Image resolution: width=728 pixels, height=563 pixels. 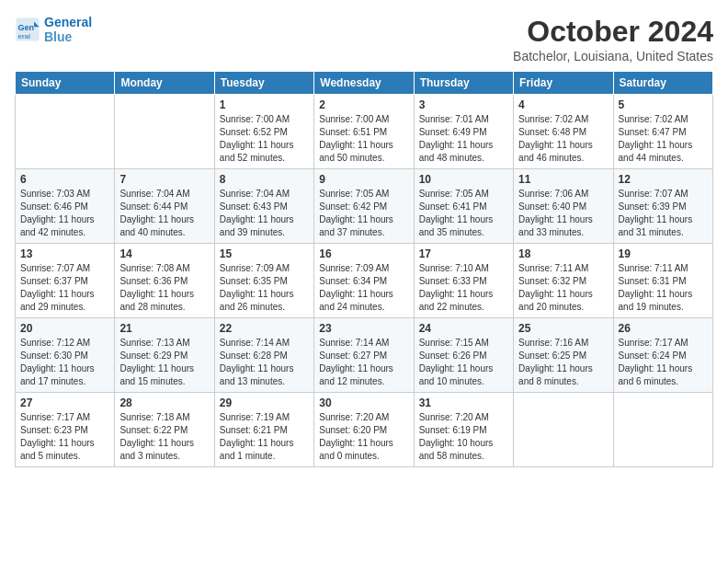 What do you see at coordinates (64, 254) in the screenshot?
I see `day-number: 13` at bounding box center [64, 254].